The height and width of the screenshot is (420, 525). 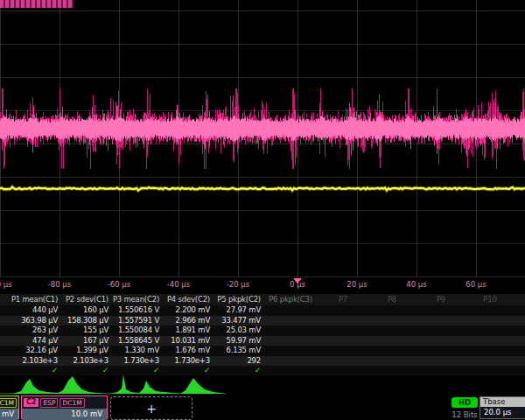 What do you see at coordinates (85, 299) in the screenshot?
I see `measure-column-header: P2 sdev(C1)` at bounding box center [85, 299].